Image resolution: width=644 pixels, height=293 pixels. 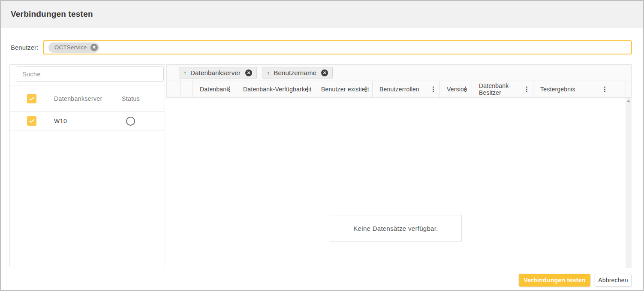 What do you see at coordinates (74, 48) in the screenshot?
I see `user-chip: OCTService ✕` at bounding box center [74, 48].